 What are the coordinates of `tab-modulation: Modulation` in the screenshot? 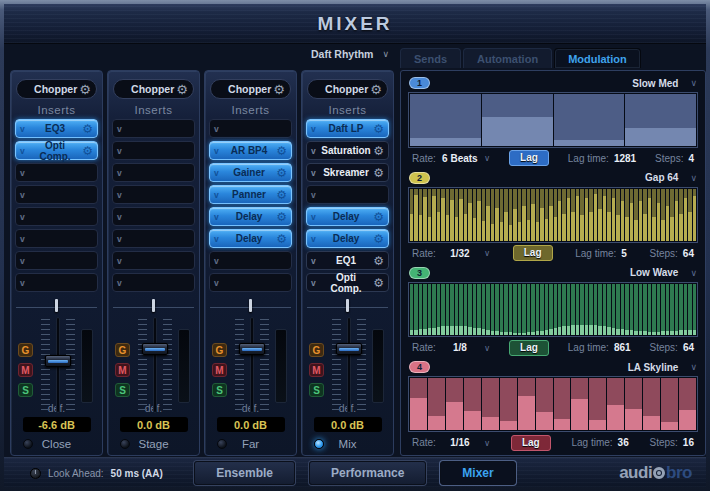 It's located at (598, 58).